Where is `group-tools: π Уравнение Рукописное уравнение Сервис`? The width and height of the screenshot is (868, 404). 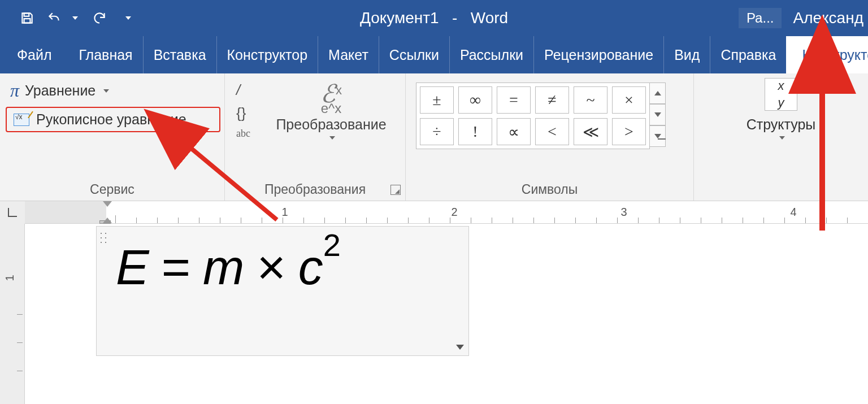 group-tools: π Уравнение Рукописное уравнение Сервис is located at coordinates (112, 137).